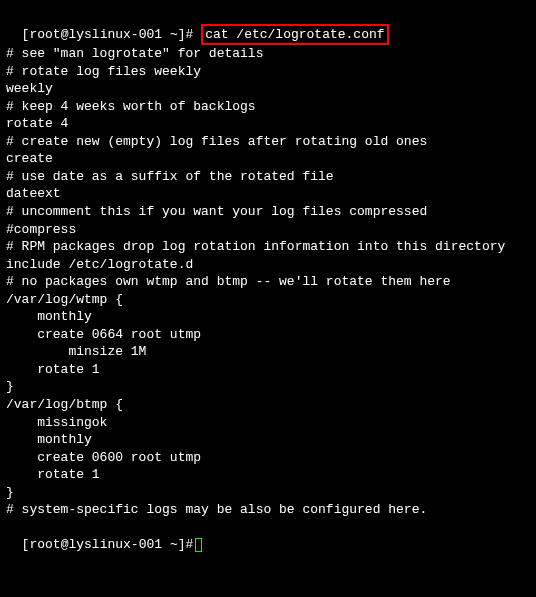 This screenshot has width=536, height=597. I want to click on output-line: # use date as a suffix of the rotated fi…, so click(268, 177).